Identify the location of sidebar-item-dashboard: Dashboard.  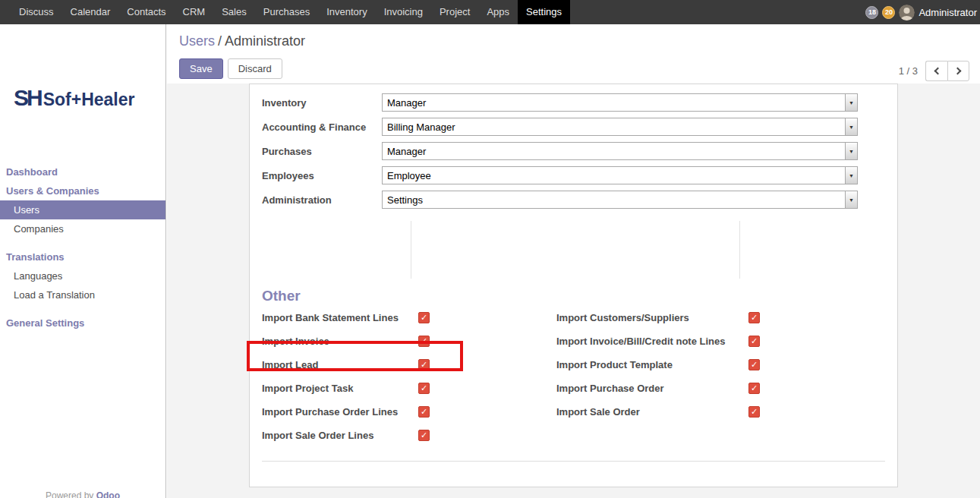
(83, 172).